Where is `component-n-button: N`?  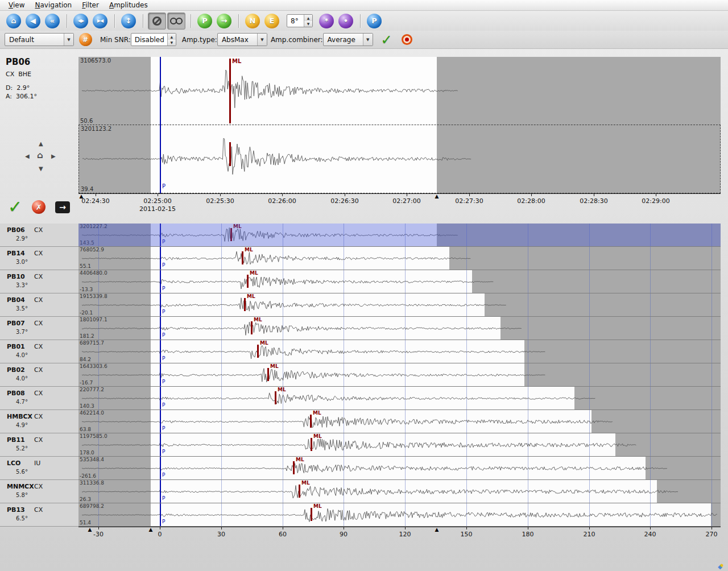
component-n-button: N is located at coordinates (253, 21).